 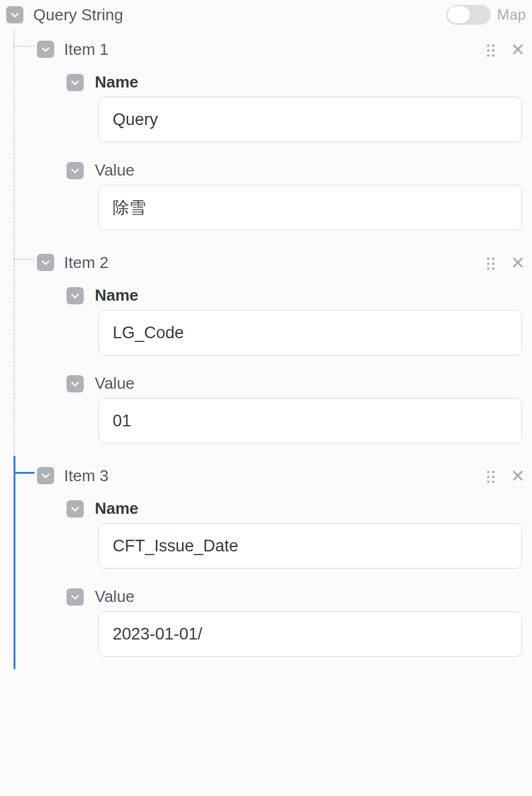 I want to click on root-label: Query String, so click(x=78, y=15).